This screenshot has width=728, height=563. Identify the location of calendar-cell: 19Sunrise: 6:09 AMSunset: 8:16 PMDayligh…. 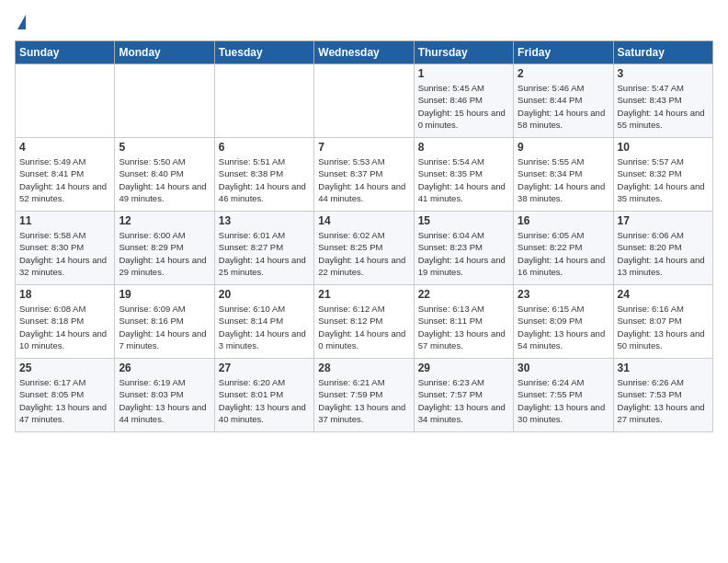
(165, 322).